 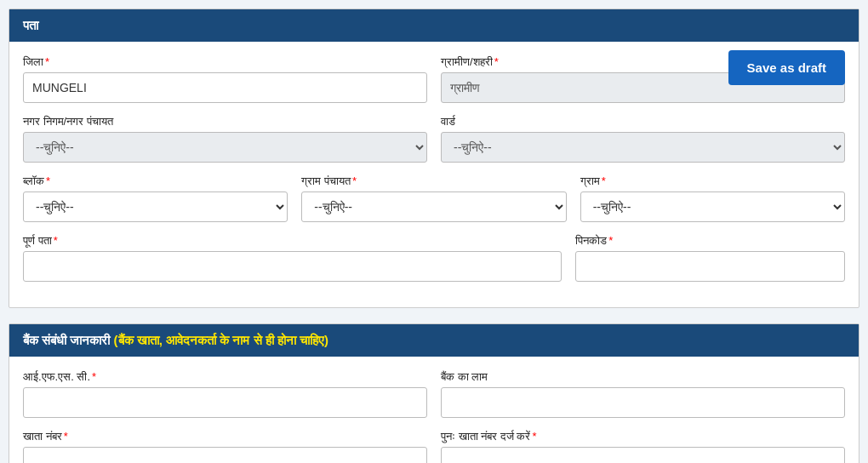 What do you see at coordinates (56, 240) in the screenshot?
I see `full-address-required: *` at bounding box center [56, 240].